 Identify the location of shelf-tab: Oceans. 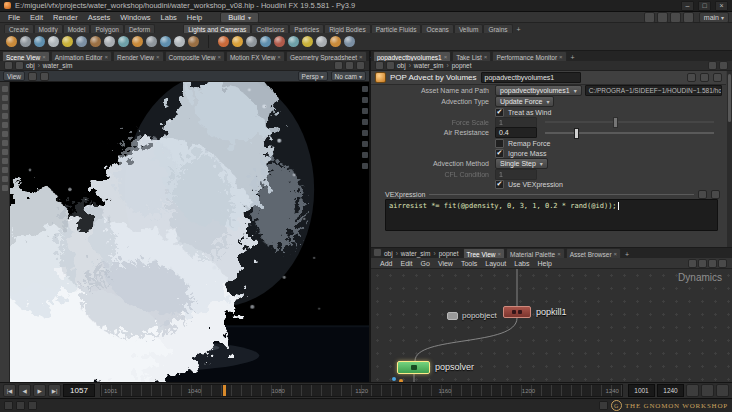
(437, 28).